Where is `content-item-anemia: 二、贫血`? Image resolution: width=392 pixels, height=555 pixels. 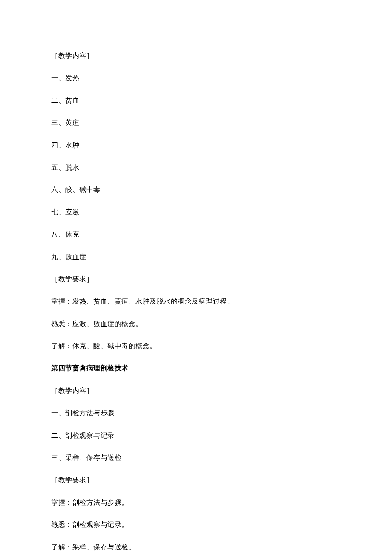
content-item-anemia: 二、贫血 is located at coordinates (196, 101).